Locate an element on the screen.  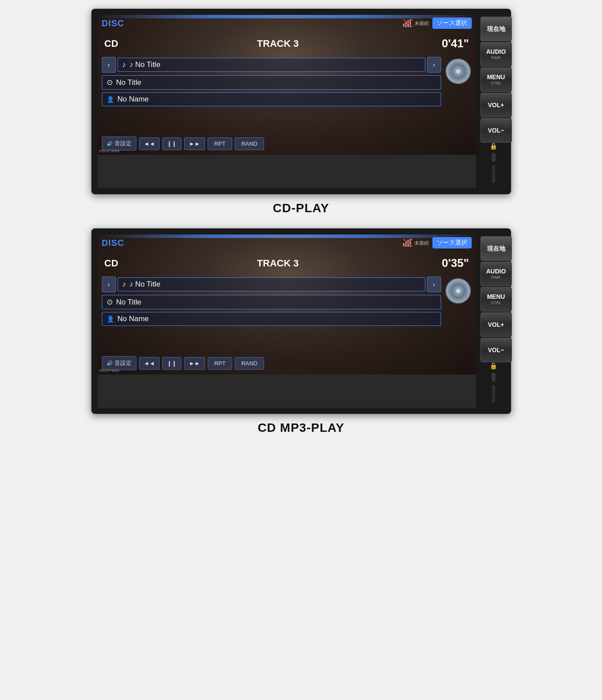
audio-pwr-btn-1: AUDIO PWR is located at coordinates (496, 54).